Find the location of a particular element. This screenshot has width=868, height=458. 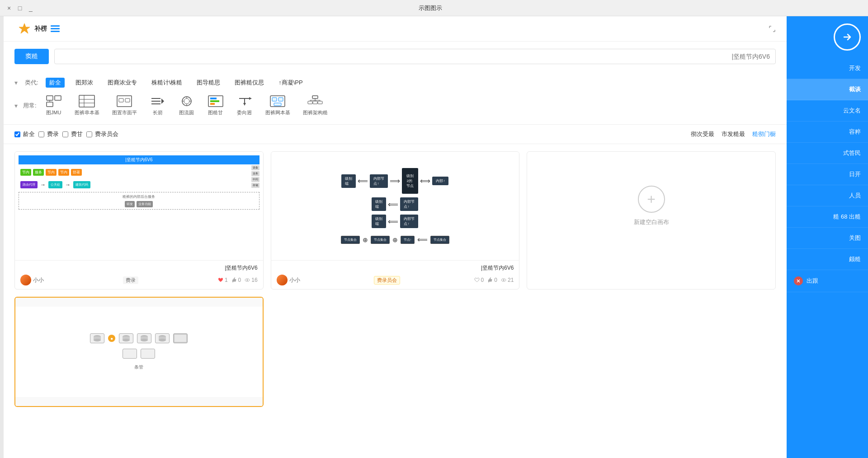

uml-label: 图JMU is located at coordinates (54, 113).